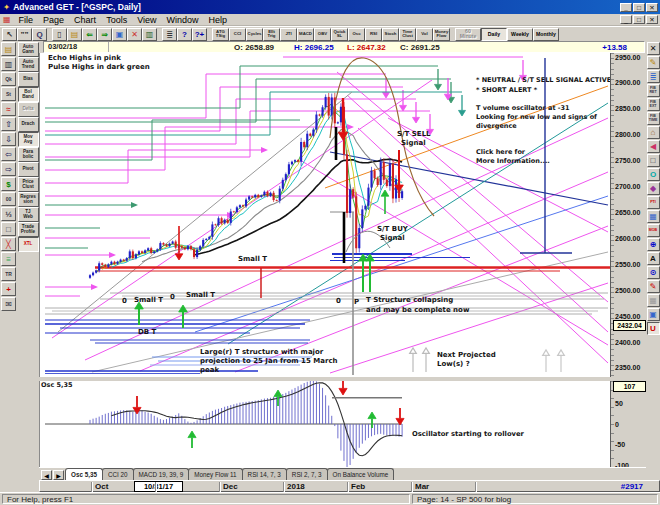 The width and height of the screenshot is (660, 505). What do you see at coordinates (654, 216) in the screenshot?
I see `gann-grid-button: ▦` at bounding box center [654, 216].